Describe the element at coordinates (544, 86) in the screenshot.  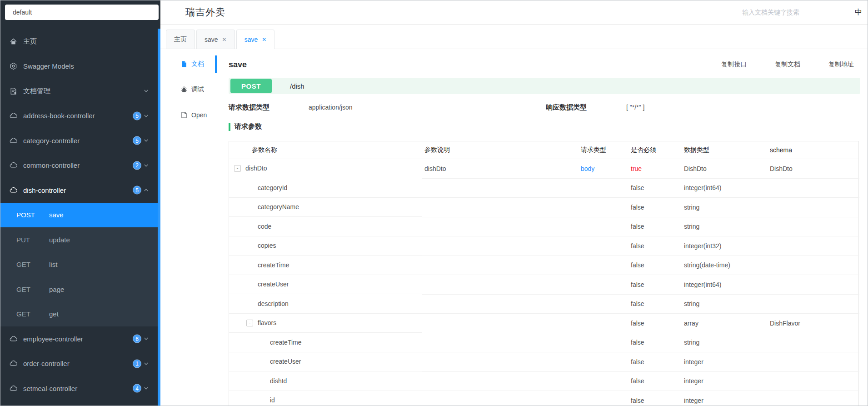
I see `method-strip: POST /dish` at that location.